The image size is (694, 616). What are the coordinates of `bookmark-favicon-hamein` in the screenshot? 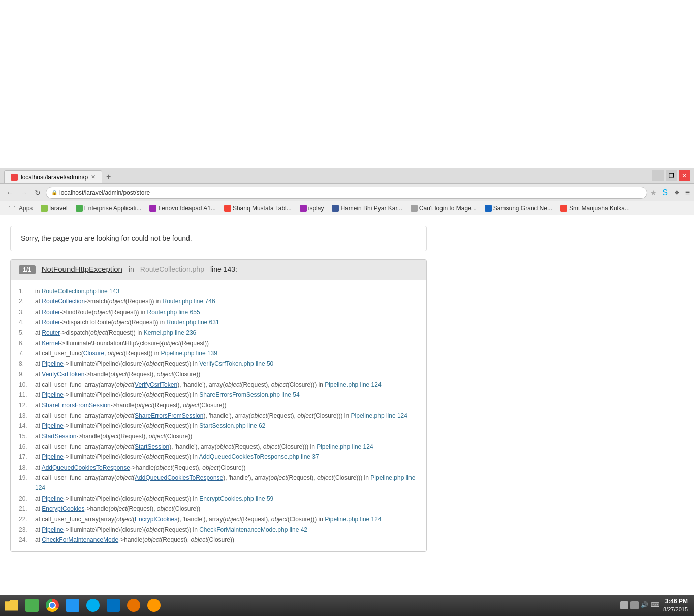 It's located at (335, 208).